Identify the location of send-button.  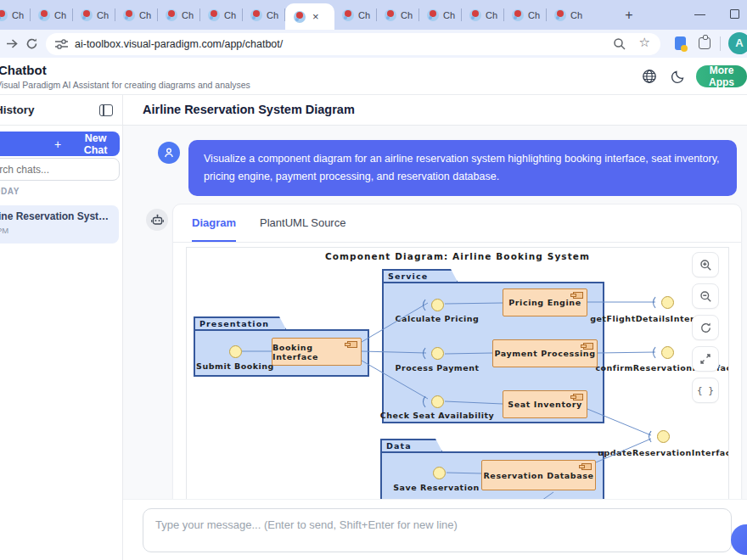
(739, 540).